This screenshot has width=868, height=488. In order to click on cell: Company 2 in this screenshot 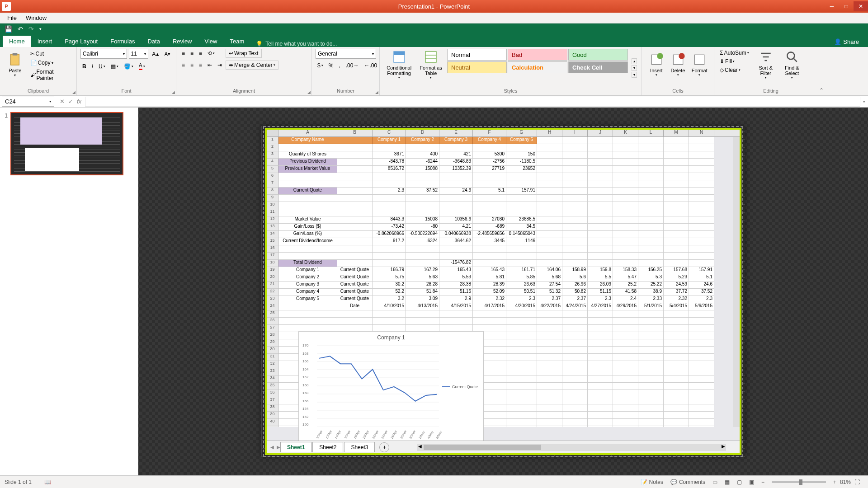, I will do `click(308, 278)`.